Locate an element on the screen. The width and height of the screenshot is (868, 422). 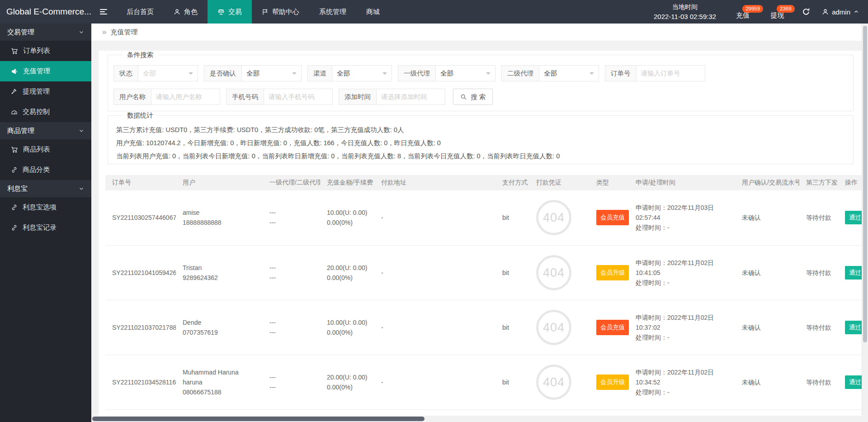
column-header-amount-fee: 充值金额/手续费 is located at coordinates (347, 183).